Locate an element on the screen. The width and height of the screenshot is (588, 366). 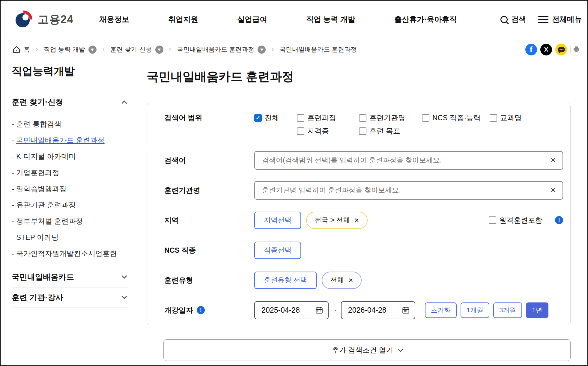
preset-3month-button: 3개월 is located at coordinates (508, 310).